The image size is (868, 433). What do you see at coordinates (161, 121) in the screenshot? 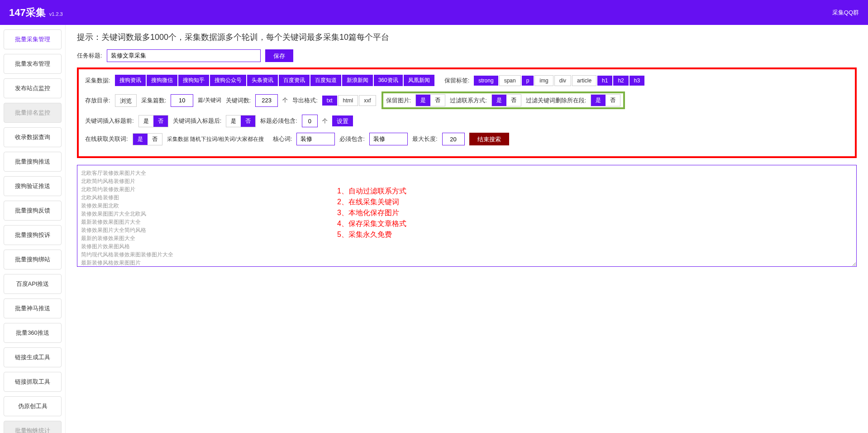
I see `insert-before-no: 否` at bounding box center [161, 121].